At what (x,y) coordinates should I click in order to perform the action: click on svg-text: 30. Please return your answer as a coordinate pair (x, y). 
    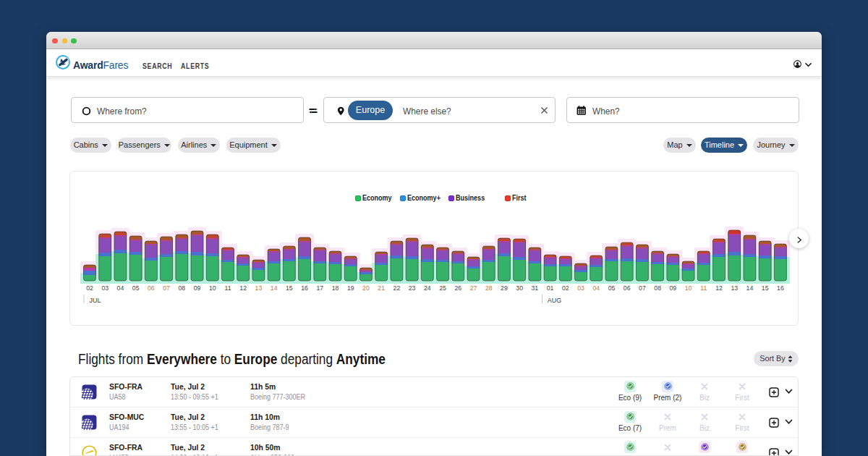
    Looking at the image, I should click on (519, 288).